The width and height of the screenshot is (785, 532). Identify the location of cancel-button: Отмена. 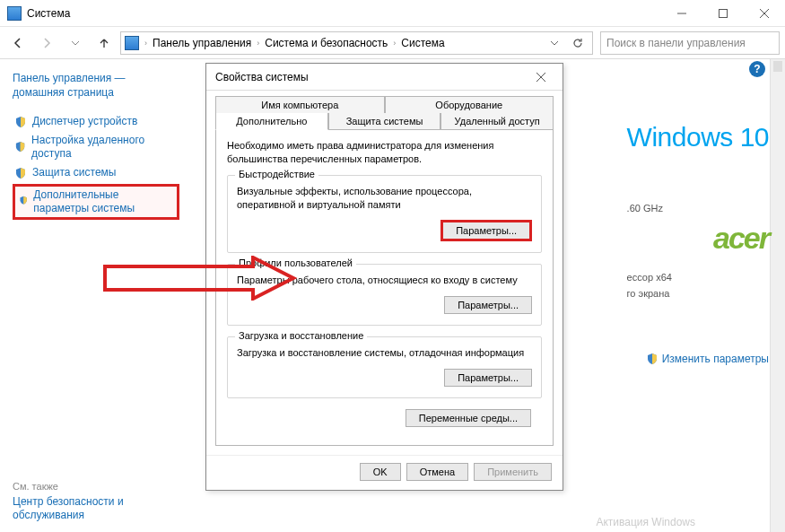
(438, 472).